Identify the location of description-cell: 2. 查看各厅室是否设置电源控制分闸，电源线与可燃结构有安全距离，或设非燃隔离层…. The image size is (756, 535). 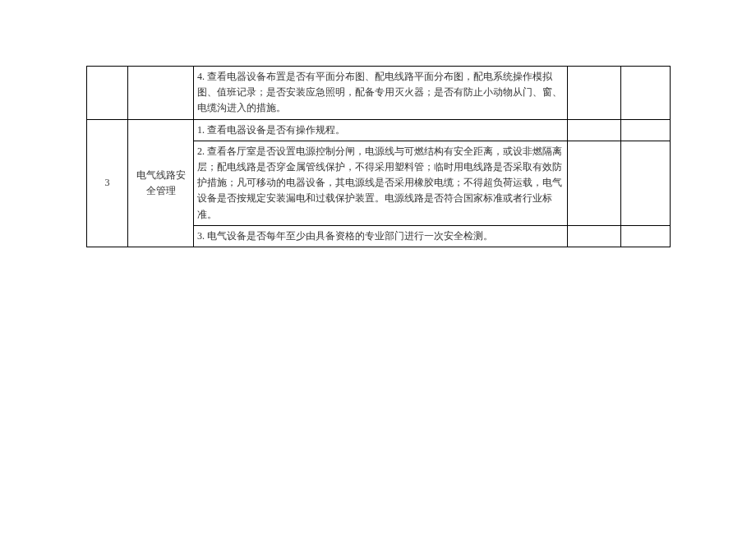
(381, 182).